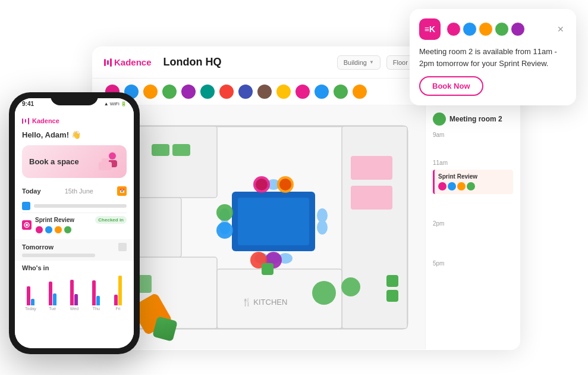 The height and width of the screenshot is (375, 588). Describe the element at coordinates (74, 206) in the screenshot. I see `event-row` at that location.